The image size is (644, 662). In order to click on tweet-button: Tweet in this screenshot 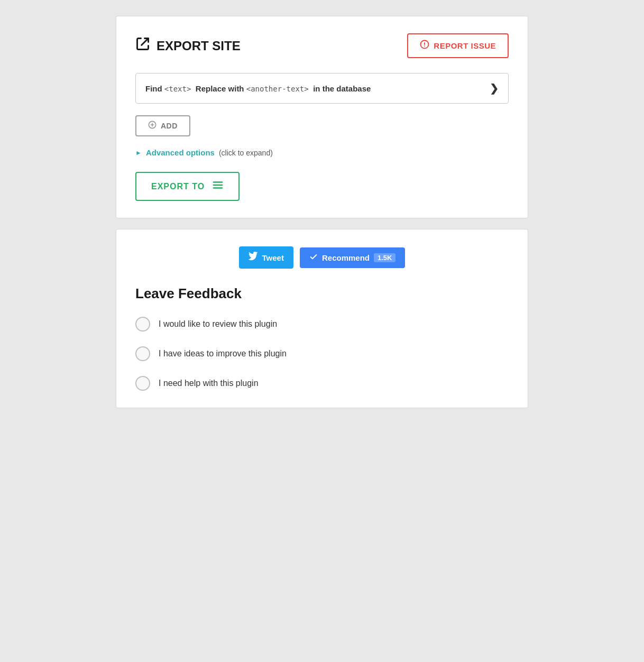, I will do `click(266, 258)`.